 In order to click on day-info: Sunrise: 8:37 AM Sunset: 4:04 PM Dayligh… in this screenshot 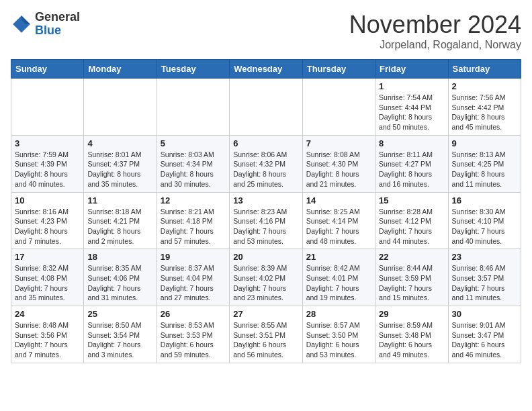, I will do `click(193, 283)`.